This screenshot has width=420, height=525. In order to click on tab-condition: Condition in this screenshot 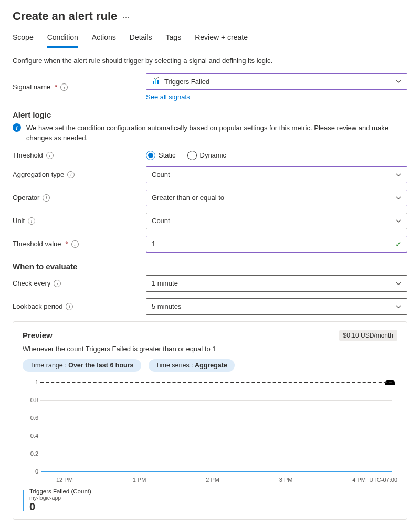, I will do `click(63, 38)`.